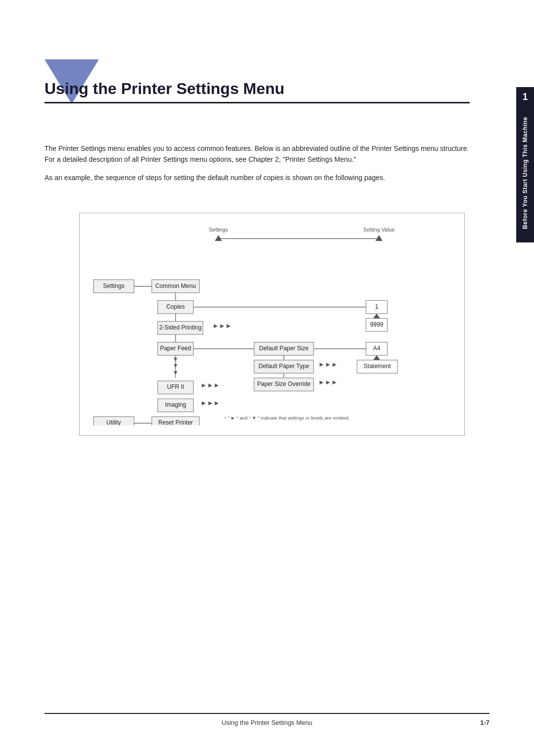  What do you see at coordinates (267, 719) in the screenshot?
I see `page-footer: Using the Printer Settings Menu 1-7` at bounding box center [267, 719].